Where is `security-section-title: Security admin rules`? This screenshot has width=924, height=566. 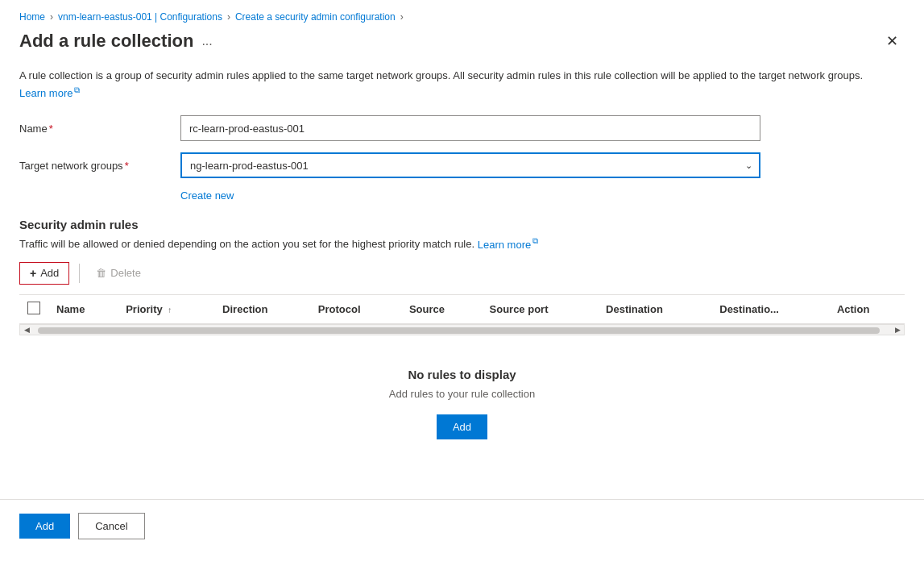 security-section-title: Security admin rules is located at coordinates (462, 224).